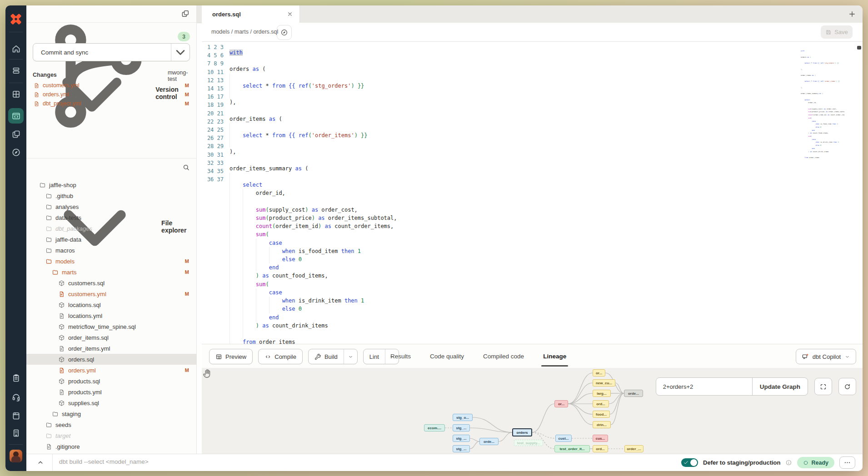  I want to click on tree-item-customers-sql: customers.sql, so click(111, 283).